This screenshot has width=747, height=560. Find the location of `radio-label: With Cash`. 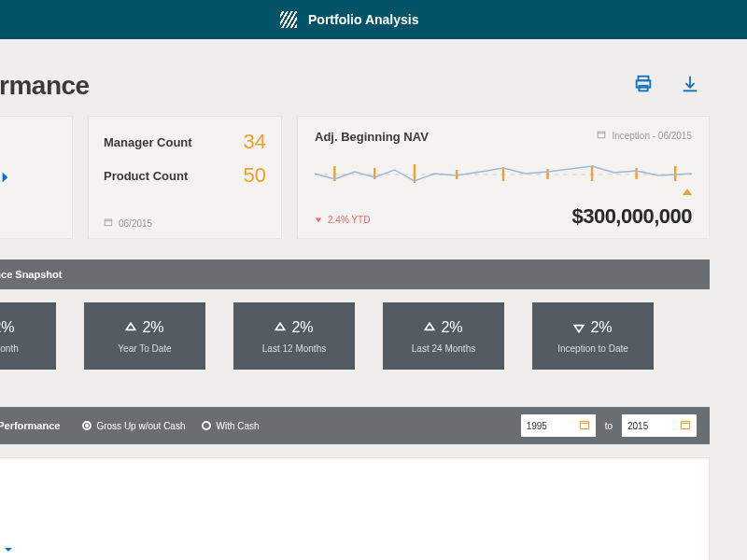

radio-label: With Cash is located at coordinates (237, 426).